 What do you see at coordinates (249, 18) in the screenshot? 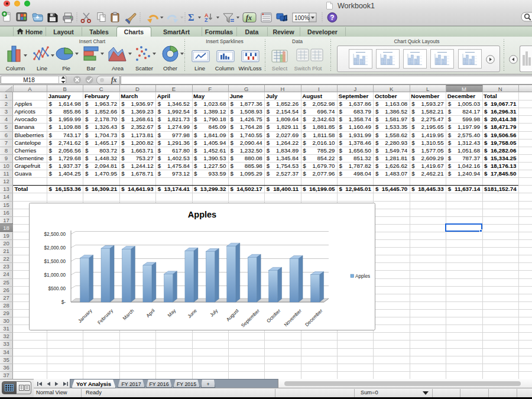
I see `svg-text: fx` at bounding box center [249, 18].